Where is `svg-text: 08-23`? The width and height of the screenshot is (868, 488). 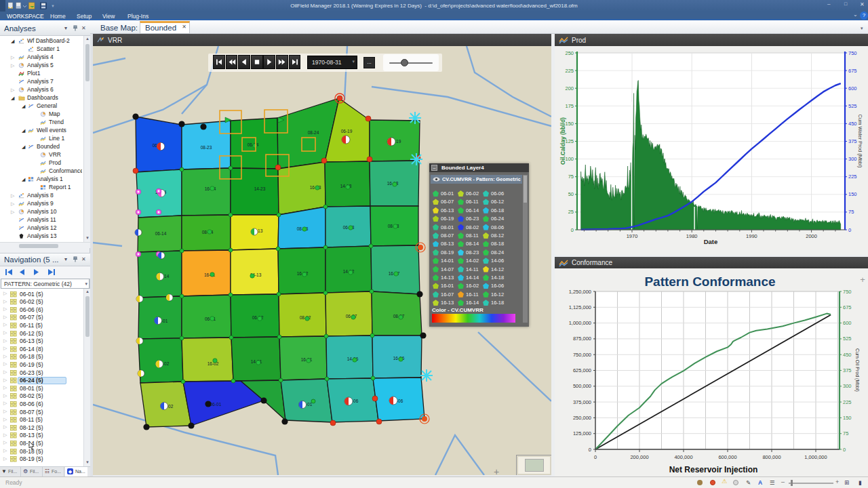 svg-text: 08-23 is located at coordinates (206, 148).